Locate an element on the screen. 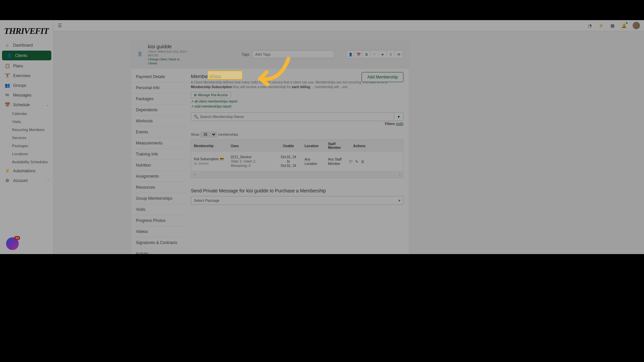 The width and height of the screenshot is (644, 362). nav-label: Messages is located at coordinates (22, 95).